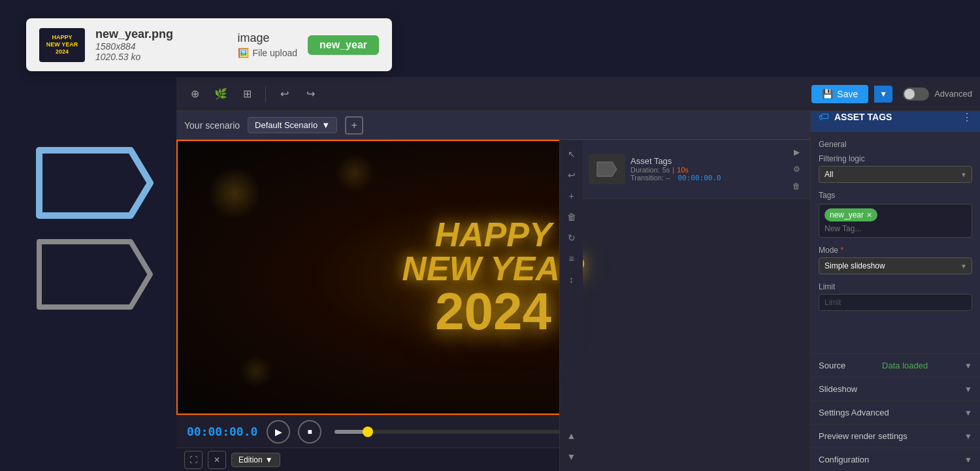  What do you see at coordinates (895, 250) in the screenshot?
I see `mode-label: Mode *` at bounding box center [895, 250].